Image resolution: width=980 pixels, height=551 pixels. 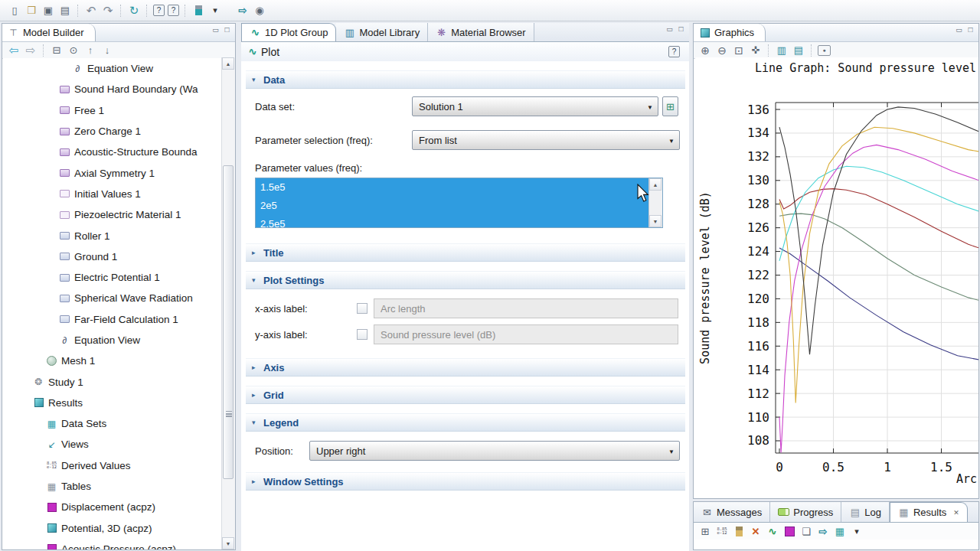 What do you see at coordinates (466, 253) in the screenshot?
I see `section-title: ▸ Title` at bounding box center [466, 253].